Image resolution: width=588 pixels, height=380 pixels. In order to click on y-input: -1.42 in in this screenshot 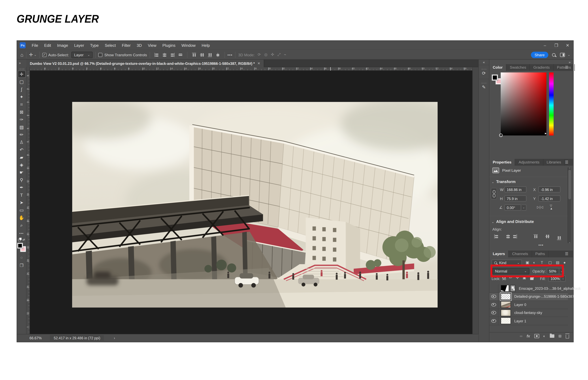, I will do `click(549, 198)`.